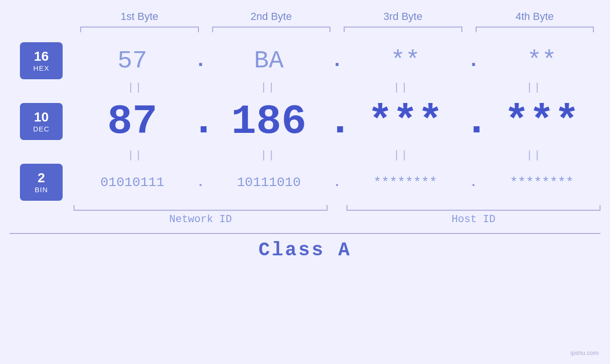 The image size is (610, 364). What do you see at coordinates (305, 61) in the screenshot?
I see `hex-row: 16 HEX 57 . BA . ** . **` at bounding box center [305, 61].